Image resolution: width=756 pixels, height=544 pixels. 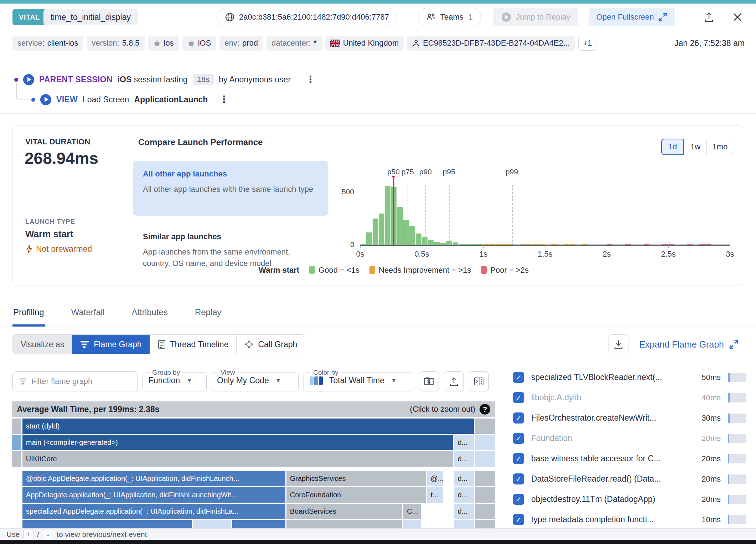 I want to click on flame-frame: main (<compiler-generated>), so click(x=238, y=443).